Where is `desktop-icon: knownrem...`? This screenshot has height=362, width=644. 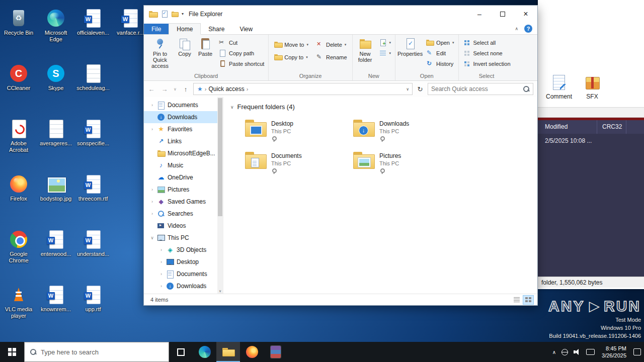 desktop-icon: knownrem... is located at coordinates (56, 309).